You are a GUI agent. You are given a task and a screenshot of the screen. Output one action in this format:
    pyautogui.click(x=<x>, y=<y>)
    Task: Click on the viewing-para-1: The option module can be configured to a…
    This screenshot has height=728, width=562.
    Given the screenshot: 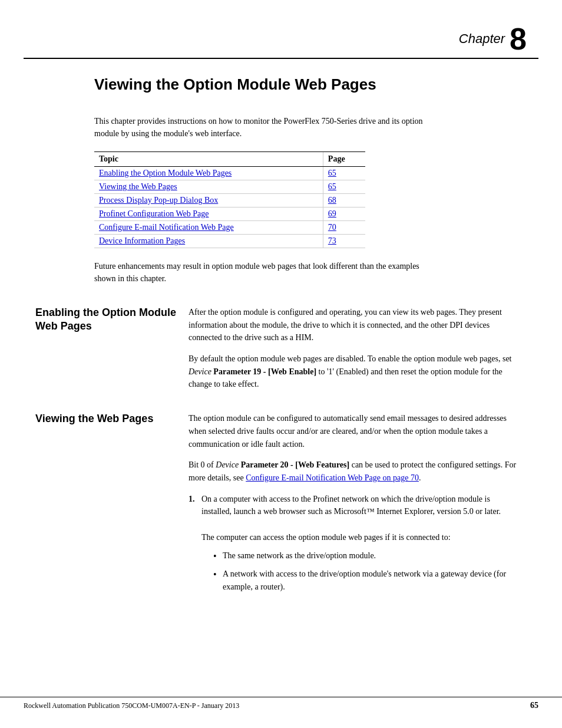 What is the action you would take?
    pyautogui.click(x=353, y=431)
    